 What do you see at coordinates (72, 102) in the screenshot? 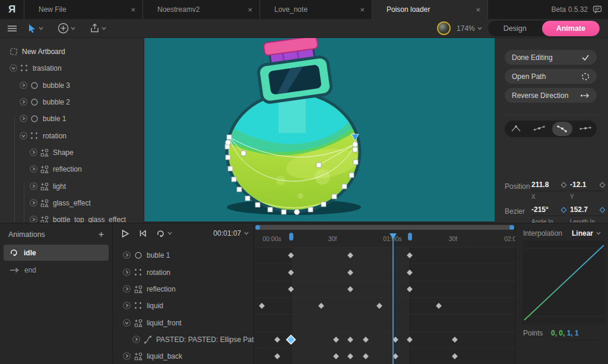
I see `hierarchy-item-bubble-2: bubble 2` at bounding box center [72, 102].